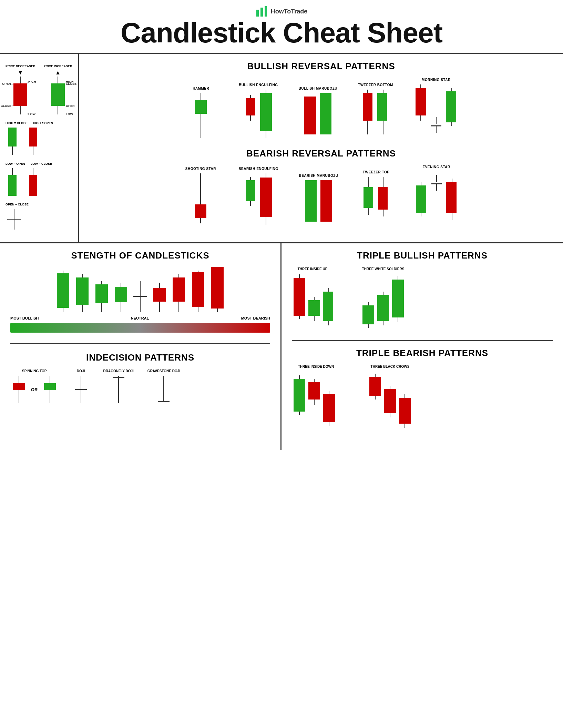 Image resolution: width=563 pixels, height=728 pixels. I want to click on doji-group: DOJI, so click(81, 386).